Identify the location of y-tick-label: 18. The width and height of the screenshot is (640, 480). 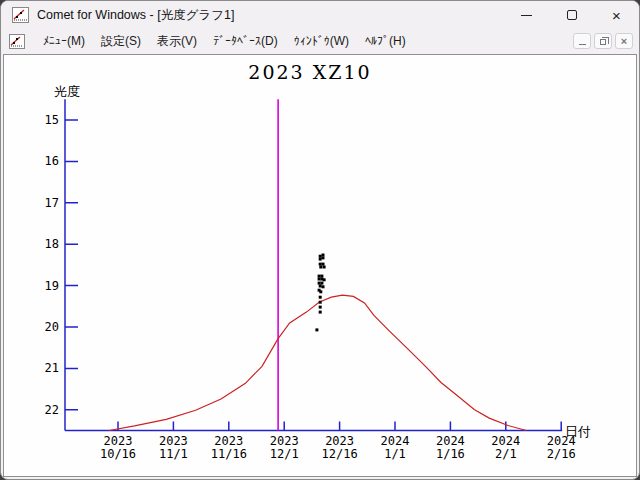
(52, 244).